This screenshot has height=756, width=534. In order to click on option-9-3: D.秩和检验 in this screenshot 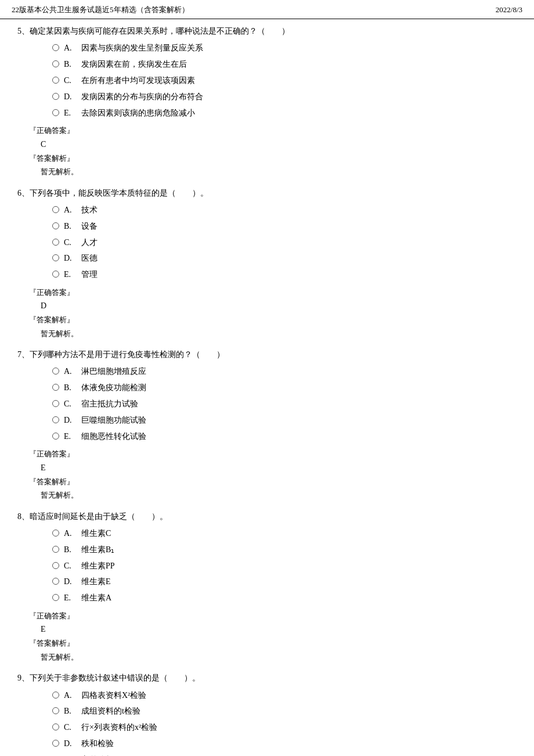, I will do `click(284, 744)`.